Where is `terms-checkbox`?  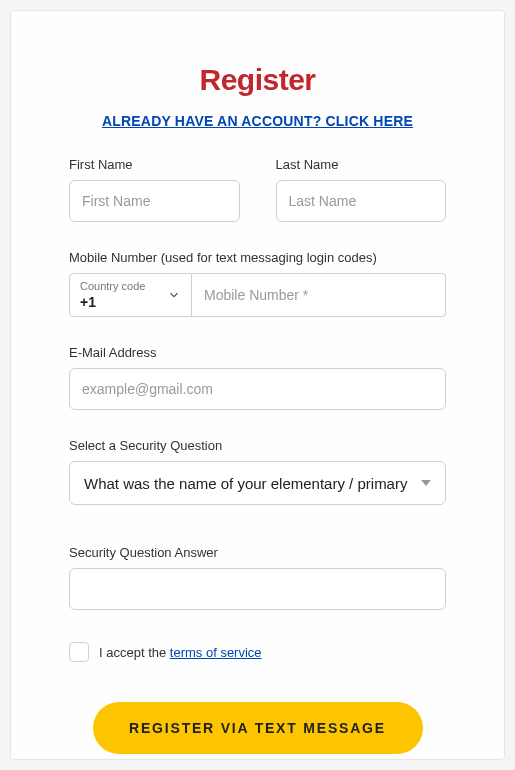
terms-checkbox is located at coordinates (79, 652).